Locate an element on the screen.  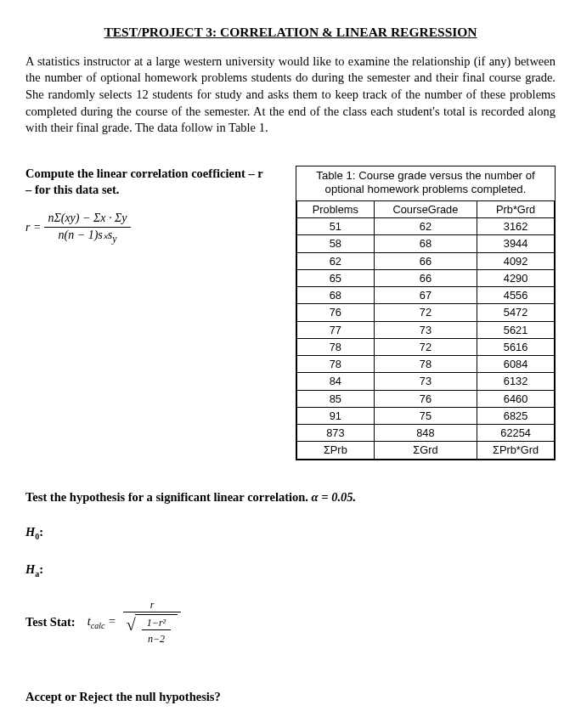
table-cell: 65 is located at coordinates (336, 278).